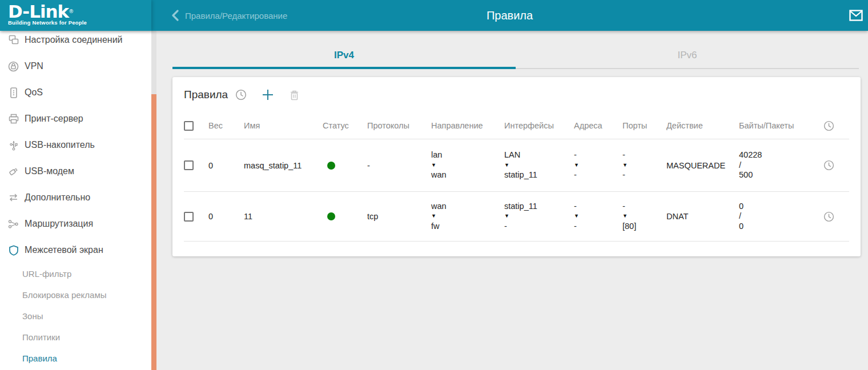 This screenshot has height=370, width=868. What do you see at coordinates (65, 295) in the screenshot?
I see `sidebar-subitem-label: Блокировка рекламы` at bounding box center [65, 295].